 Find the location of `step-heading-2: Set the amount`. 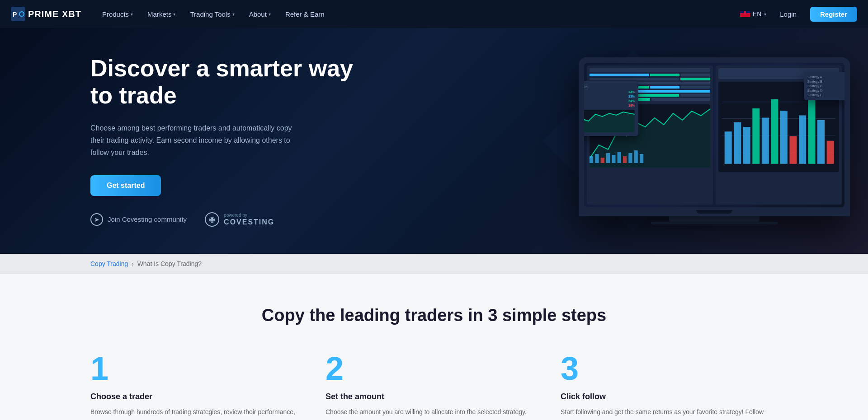

step-heading-2: Set the amount is located at coordinates (434, 397).